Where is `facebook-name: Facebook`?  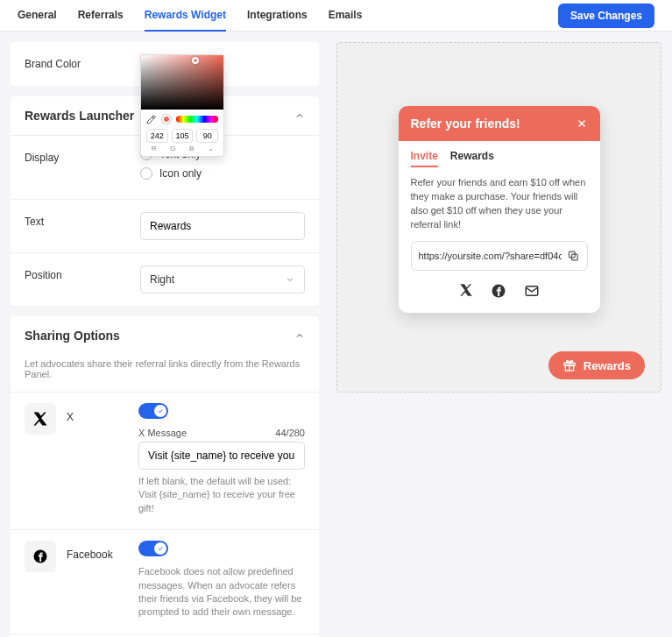
facebook-name: Facebook is located at coordinates (97, 580).